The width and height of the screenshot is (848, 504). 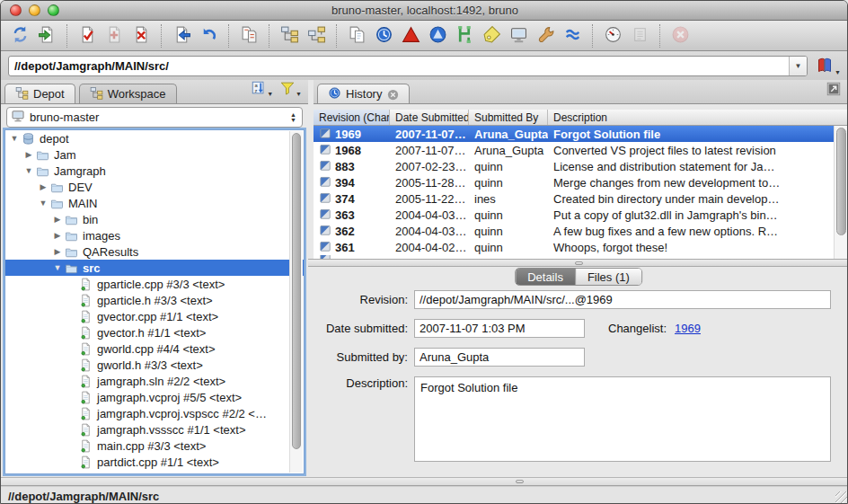 What do you see at coordinates (155, 349) in the screenshot?
I see `tree-item-gworld.cpp: gworld.cpp #4/4 <text>` at bounding box center [155, 349].